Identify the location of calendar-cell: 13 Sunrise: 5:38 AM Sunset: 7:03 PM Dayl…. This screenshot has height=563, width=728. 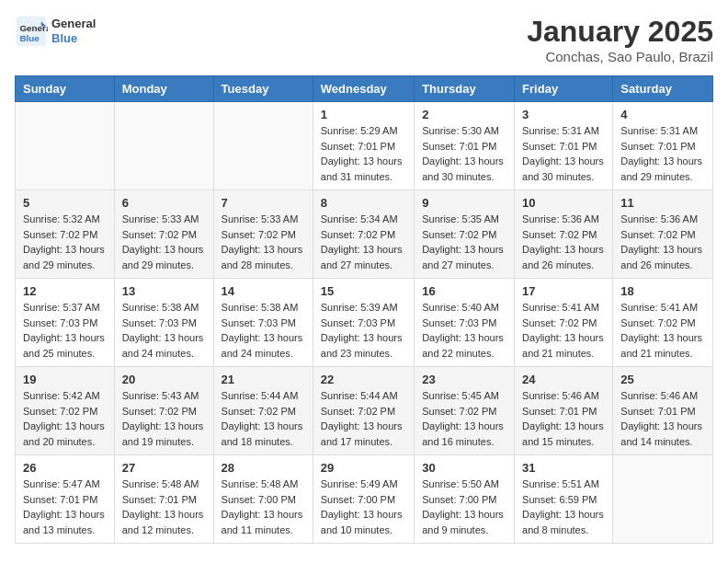
(164, 323).